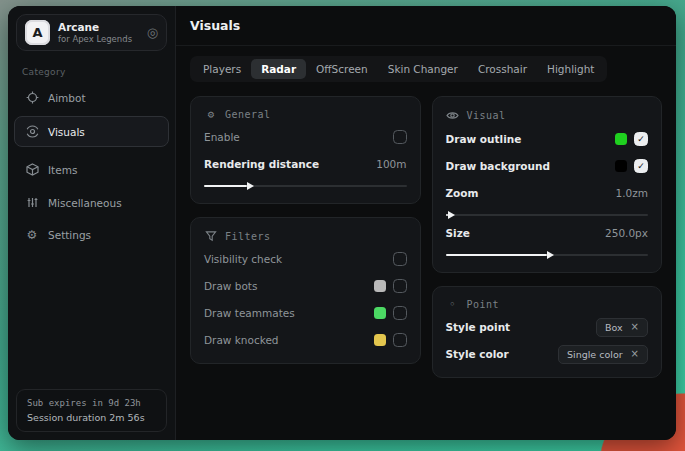  What do you see at coordinates (641, 166) in the screenshot?
I see `draw-background-checkbox: ✓` at bounding box center [641, 166].